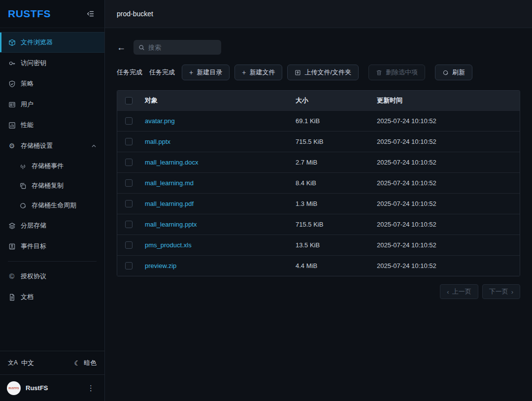 The image size is (532, 401). Describe the element at coordinates (318, 72) in the screenshot. I see `toolbar: 任务完成 任务完成 + 新建目录 + 新建文件 上传文件/文件夹` at that location.